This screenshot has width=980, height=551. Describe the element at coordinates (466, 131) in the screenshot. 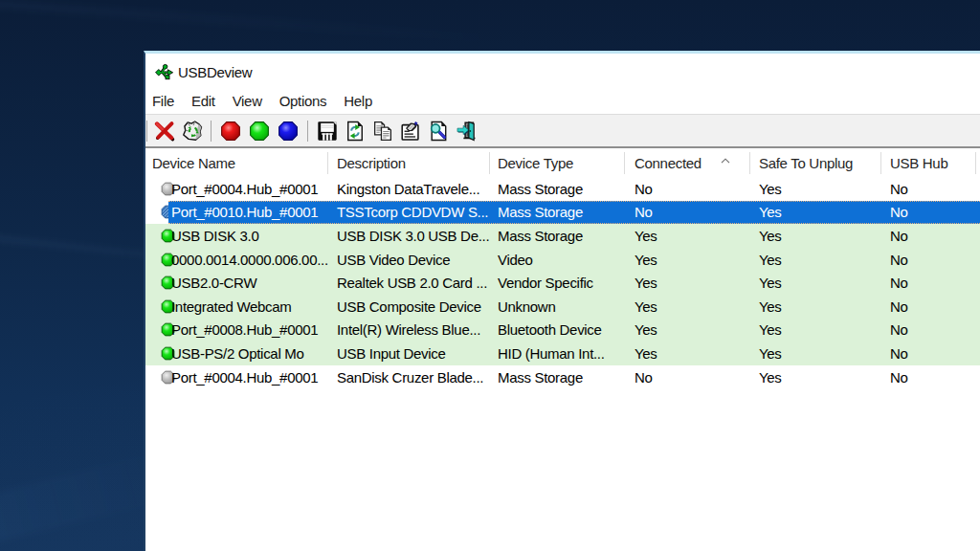

I see `exit-icon` at that location.